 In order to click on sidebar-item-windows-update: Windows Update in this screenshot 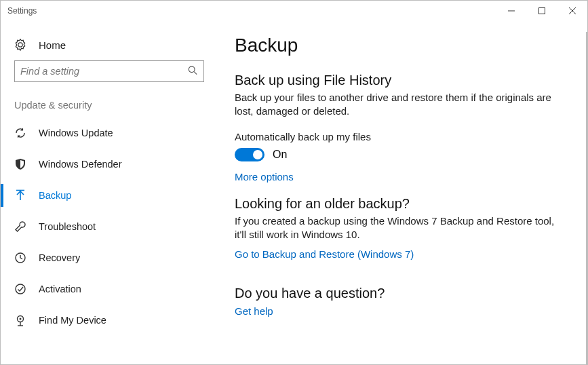, I will do `click(109, 133)`.